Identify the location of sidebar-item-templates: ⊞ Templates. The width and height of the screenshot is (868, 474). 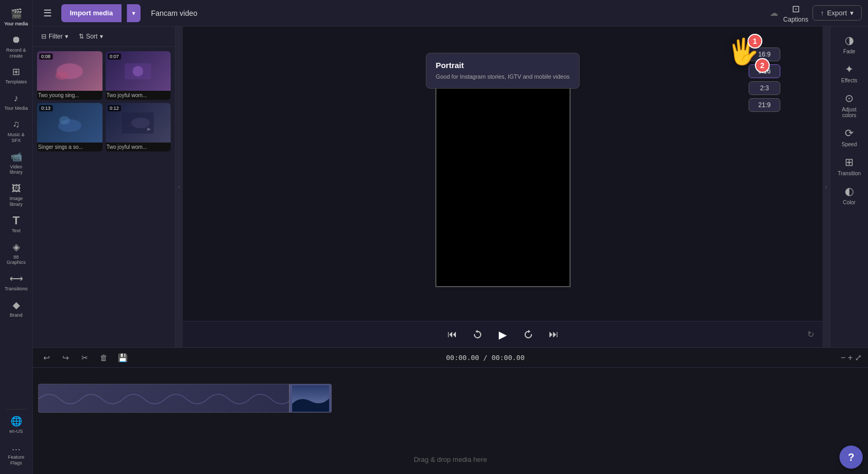
(16, 75).